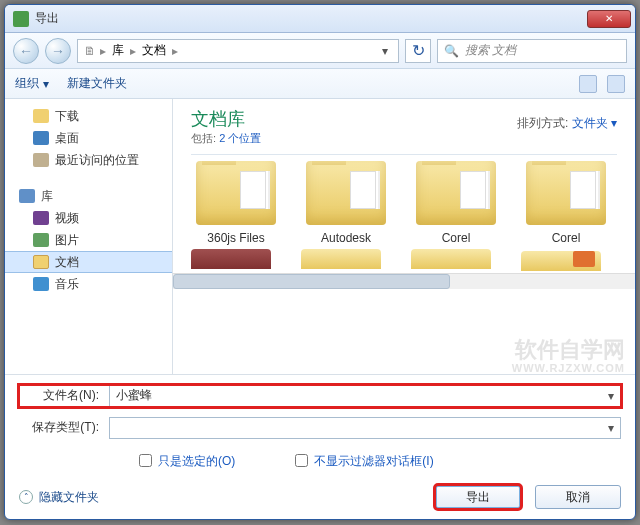  Describe the element at coordinates (616, 84) in the screenshot. I see `help-button` at that location.